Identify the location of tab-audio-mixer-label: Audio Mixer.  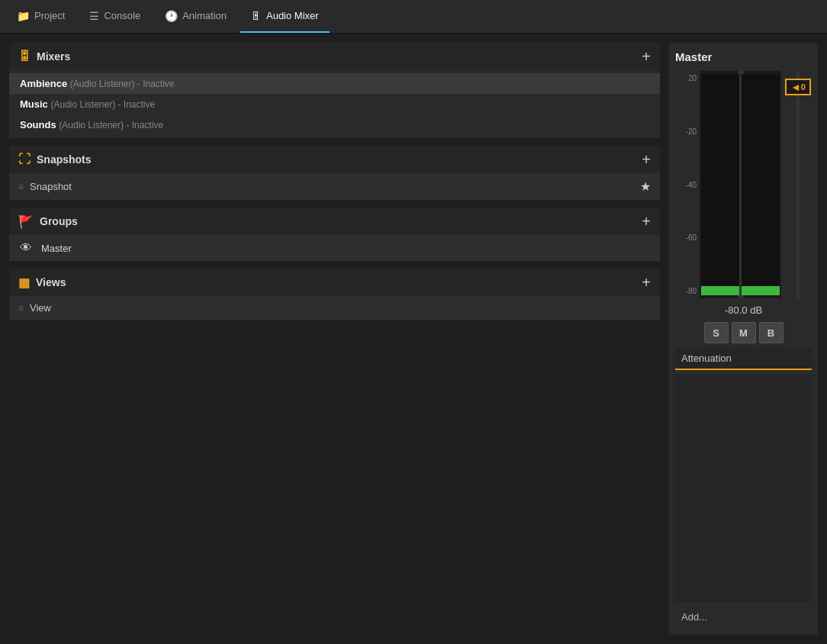
(293, 15).